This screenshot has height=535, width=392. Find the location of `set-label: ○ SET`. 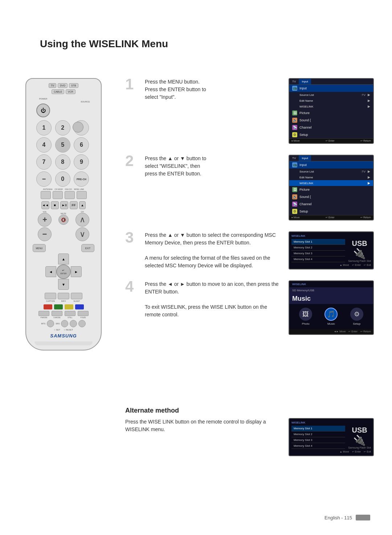

set-label: ○ SET is located at coordinates (57, 330).